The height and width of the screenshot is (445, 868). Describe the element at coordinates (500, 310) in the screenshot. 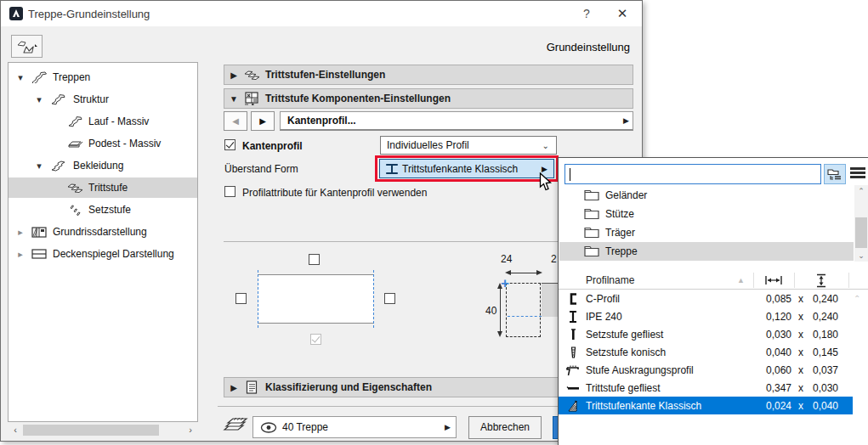

I see `dim-height-line` at that location.